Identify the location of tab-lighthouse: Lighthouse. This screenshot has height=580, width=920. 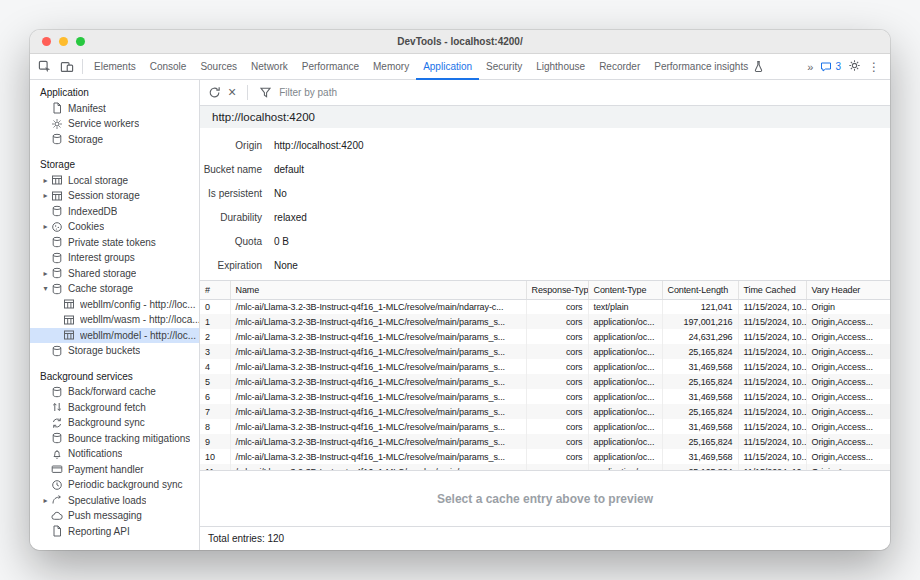
(560, 67).